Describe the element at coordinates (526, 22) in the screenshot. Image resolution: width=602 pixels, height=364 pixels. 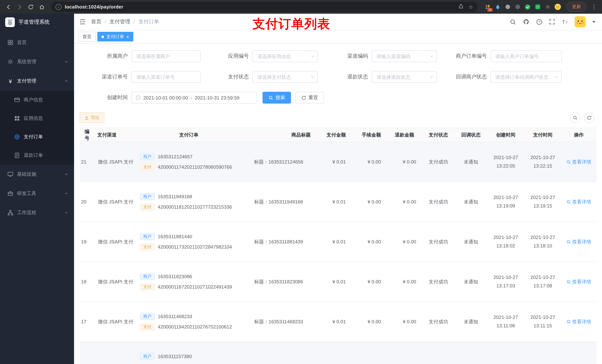
I see `github-icon` at that location.